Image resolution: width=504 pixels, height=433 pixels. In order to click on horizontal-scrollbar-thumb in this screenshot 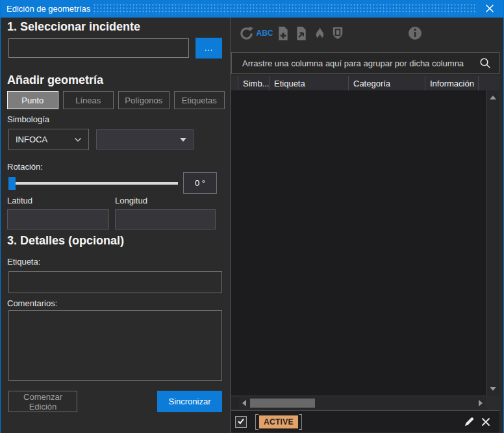, I will do `click(283, 403)`.